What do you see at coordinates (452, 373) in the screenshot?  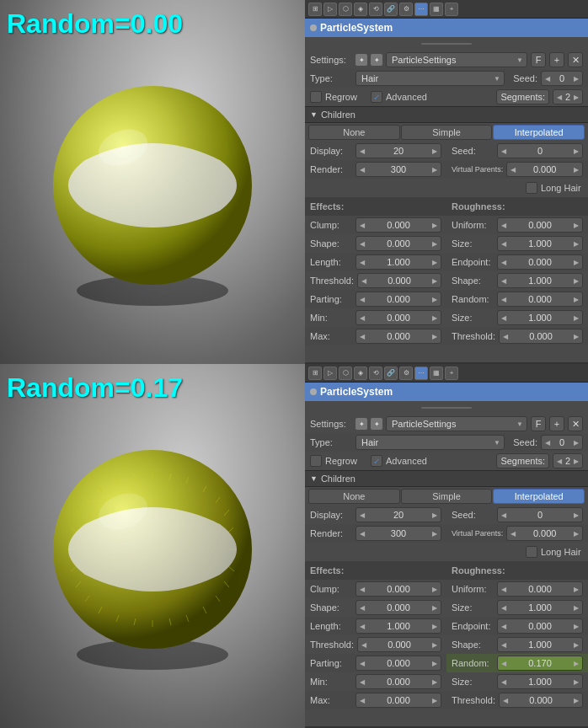 I see `toolbar-b-icon-10: +` at bounding box center [452, 373].